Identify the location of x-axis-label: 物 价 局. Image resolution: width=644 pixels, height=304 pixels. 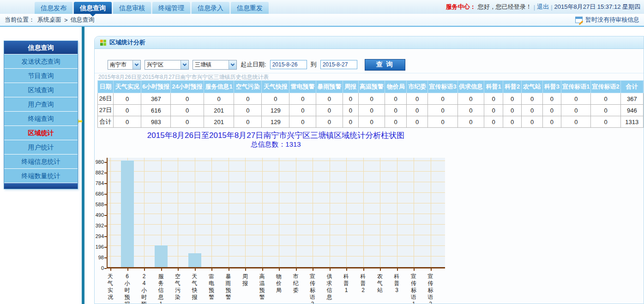
(279, 283).